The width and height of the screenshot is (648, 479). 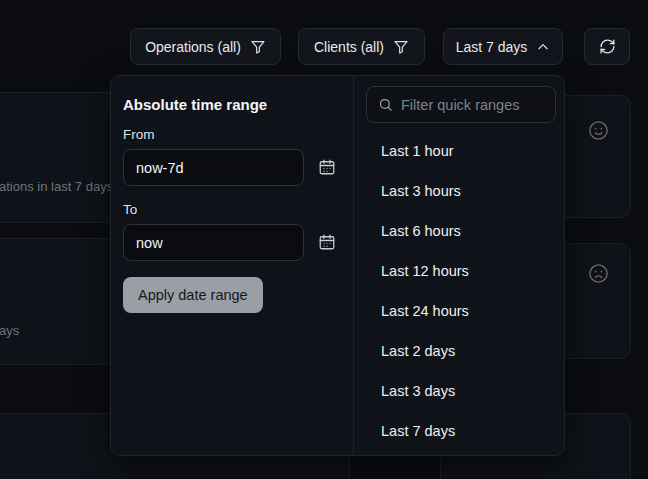 I want to click on clients-filter-label: Clients (all), so click(x=349, y=47).